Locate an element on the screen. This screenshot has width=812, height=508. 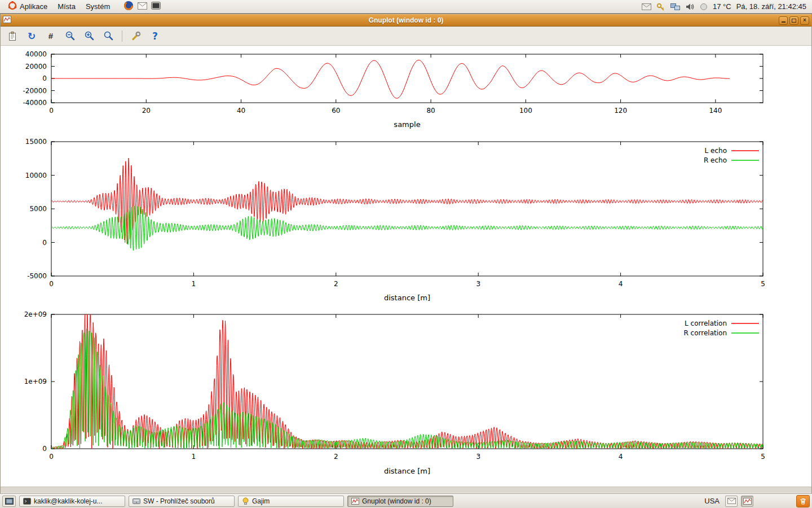
y-tick-label: 5000 is located at coordinates (38, 209).